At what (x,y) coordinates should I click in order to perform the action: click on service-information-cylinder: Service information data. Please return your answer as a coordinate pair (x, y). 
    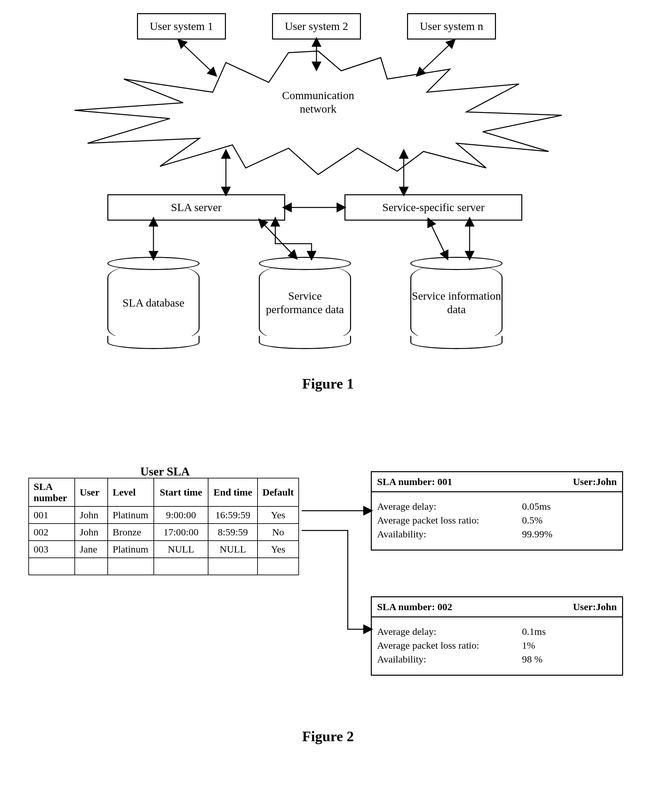
    Looking at the image, I should click on (456, 303).